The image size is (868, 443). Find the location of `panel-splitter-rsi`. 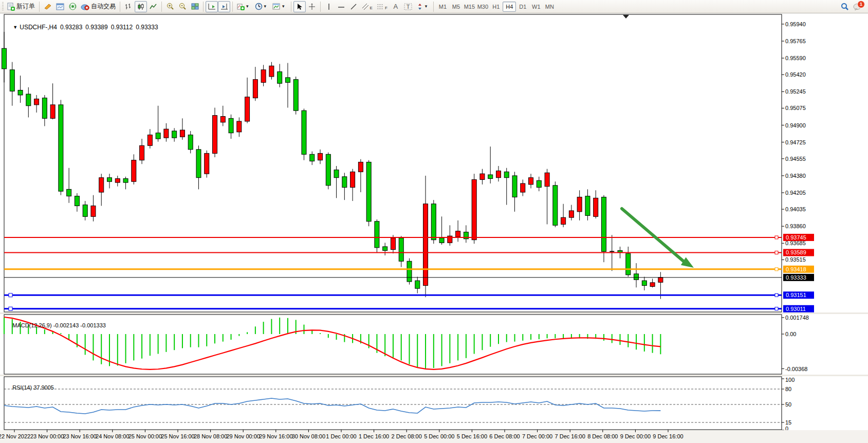

panel-splitter-rsi is located at coordinates (434, 375).